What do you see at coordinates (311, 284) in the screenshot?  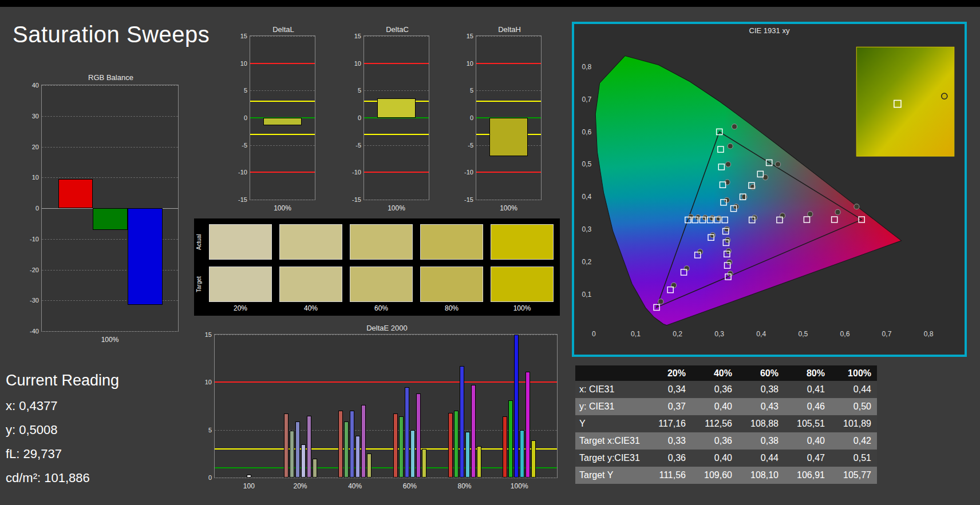 I see `target-swatch-40%` at bounding box center [311, 284].